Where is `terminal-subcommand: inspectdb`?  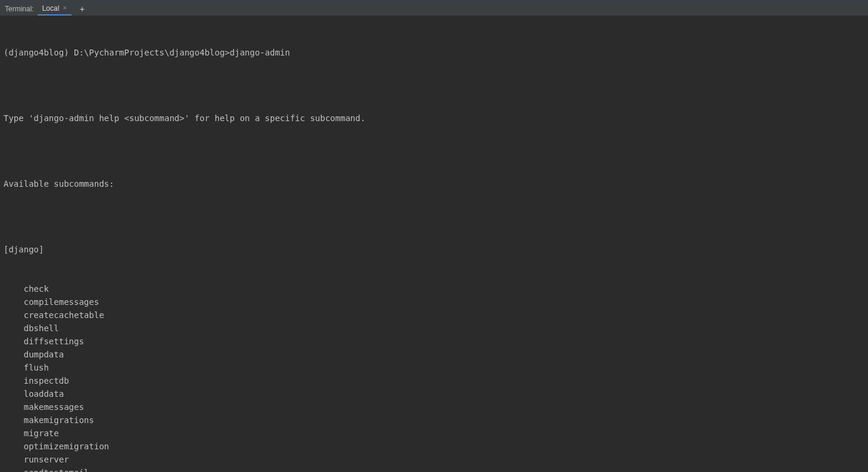
terminal-subcommand: inspectdb is located at coordinates (434, 381).